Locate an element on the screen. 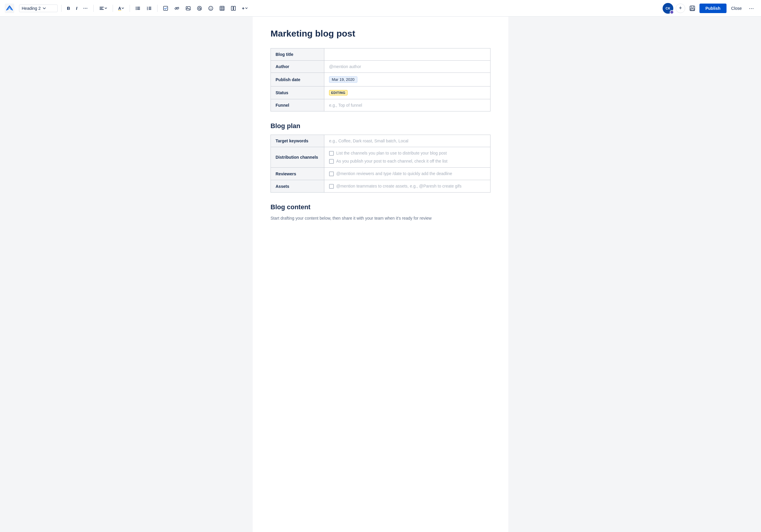  task-button is located at coordinates (166, 9).